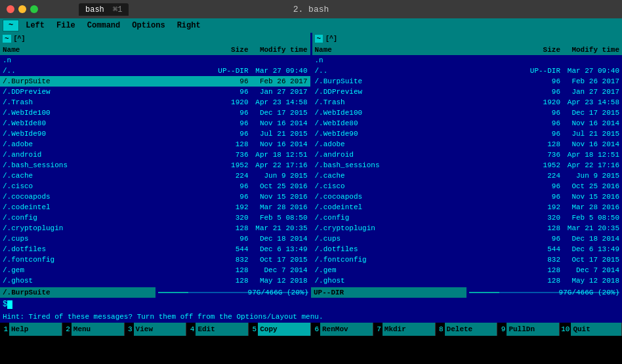 The width and height of the screenshot is (622, 364). Describe the element at coordinates (311, 9) in the screenshot. I see `title-bar: bash ⌘1 2. bash` at that location.